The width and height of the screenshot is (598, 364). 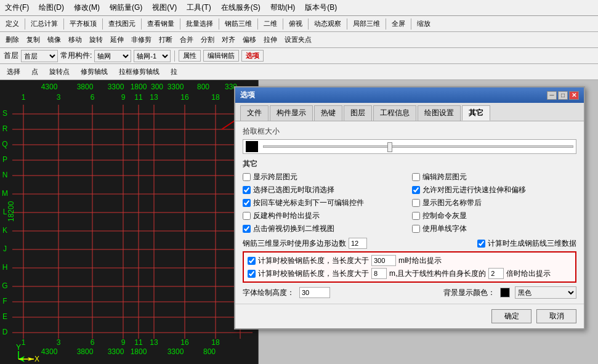 I want to click on rebar-3d-input, so click(x=358, y=243).